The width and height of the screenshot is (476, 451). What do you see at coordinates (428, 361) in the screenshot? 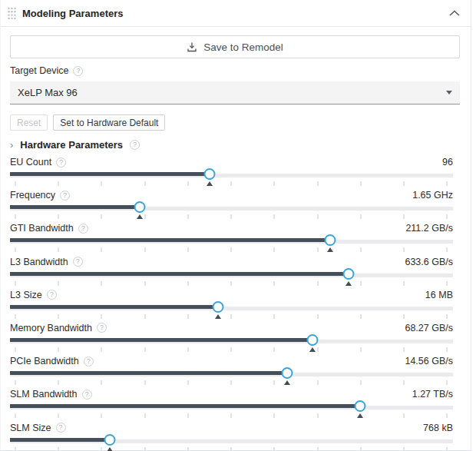
I see `slider-value: 14.56 GB/s` at bounding box center [428, 361].